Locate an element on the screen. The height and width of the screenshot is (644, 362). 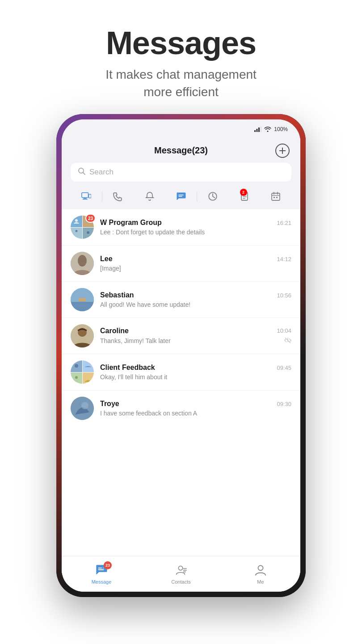
message-item: Client Feedback 09:45 Okay, I'll tell hi… is located at coordinates (181, 372).